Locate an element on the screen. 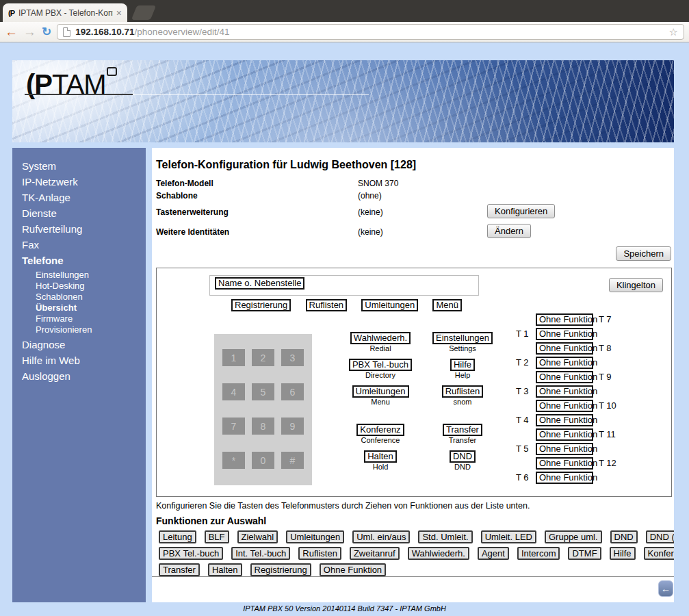 This screenshot has width=689, height=616. function-key-slot: Hilfe is located at coordinates (463, 365).